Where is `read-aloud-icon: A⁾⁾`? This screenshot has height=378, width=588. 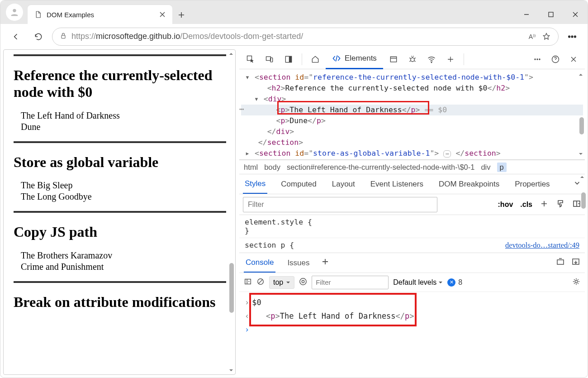
read-aloud-icon: A⁾⁾ is located at coordinates (532, 37).